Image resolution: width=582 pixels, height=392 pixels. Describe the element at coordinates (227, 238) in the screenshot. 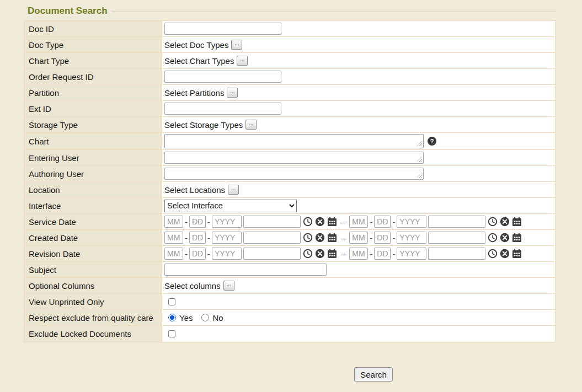

I see `created-date-start-year-input` at that location.